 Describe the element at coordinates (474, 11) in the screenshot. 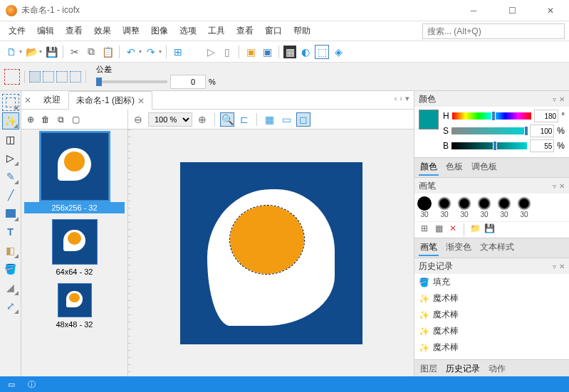

I see `minimize-button: ─` at that location.